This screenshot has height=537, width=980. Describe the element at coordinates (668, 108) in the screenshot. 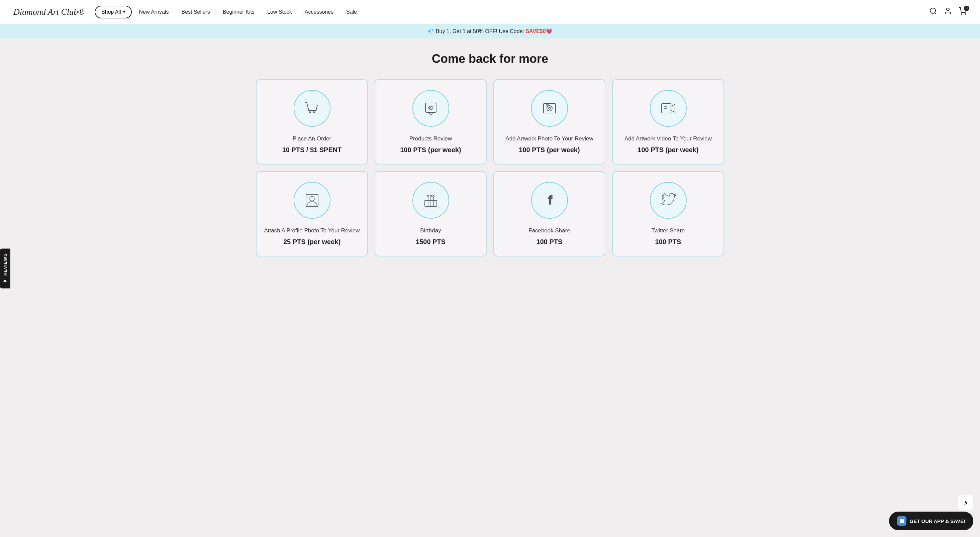

I see `video-icon` at that location.